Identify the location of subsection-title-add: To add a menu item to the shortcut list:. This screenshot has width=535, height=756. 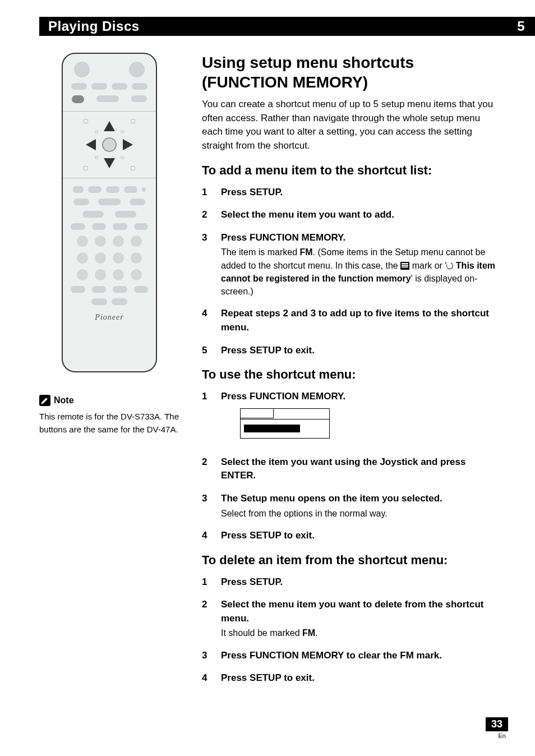
(349, 170).